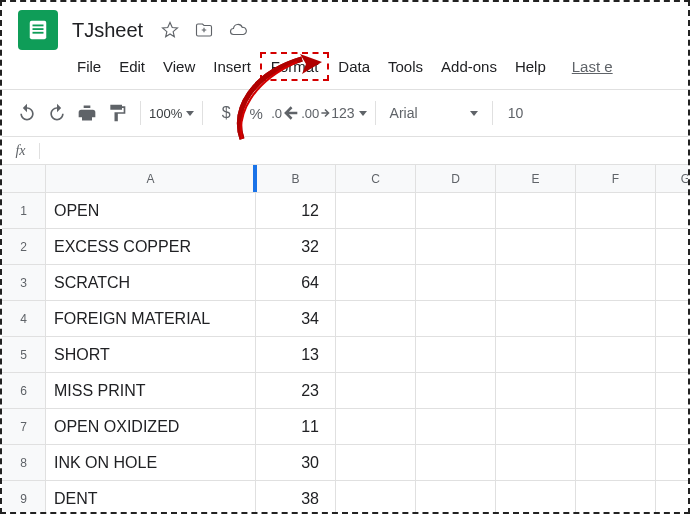  What do you see at coordinates (27, 113) in the screenshot?
I see `undo-button` at bounding box center [27, 113].